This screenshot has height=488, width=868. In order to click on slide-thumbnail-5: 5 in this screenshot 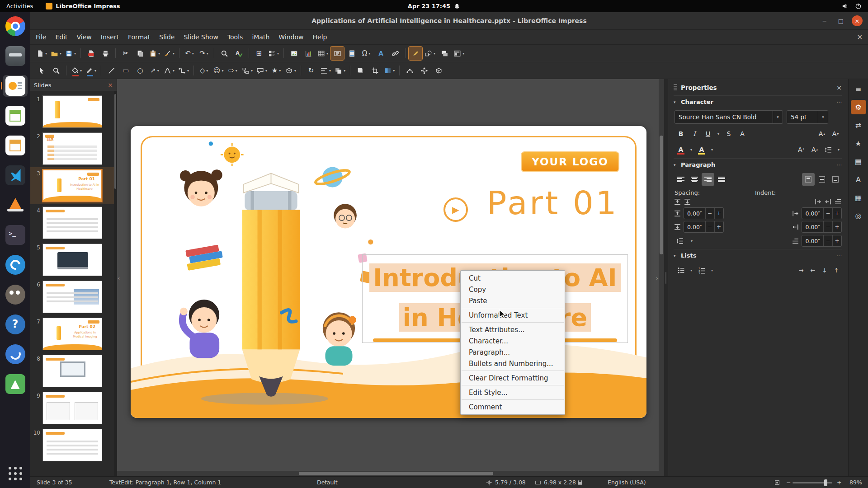, I will do `click(73, 260)`.